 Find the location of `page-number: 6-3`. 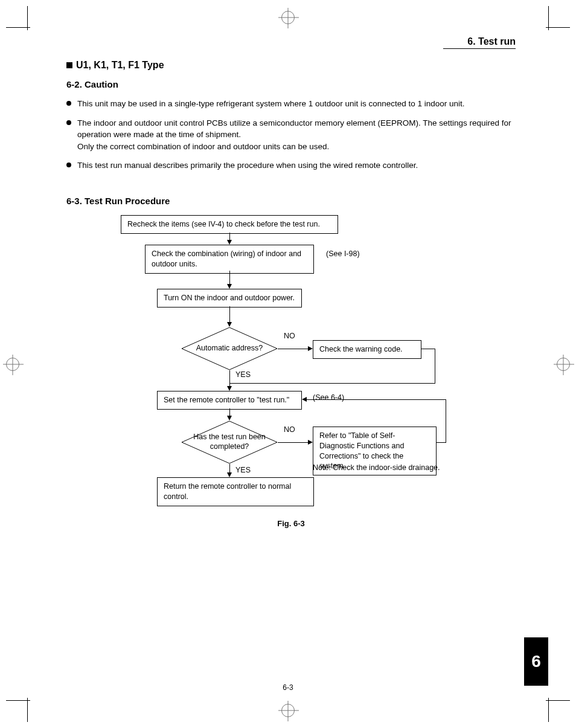

page-number: 6-3 is located at coordinates (288, 688).